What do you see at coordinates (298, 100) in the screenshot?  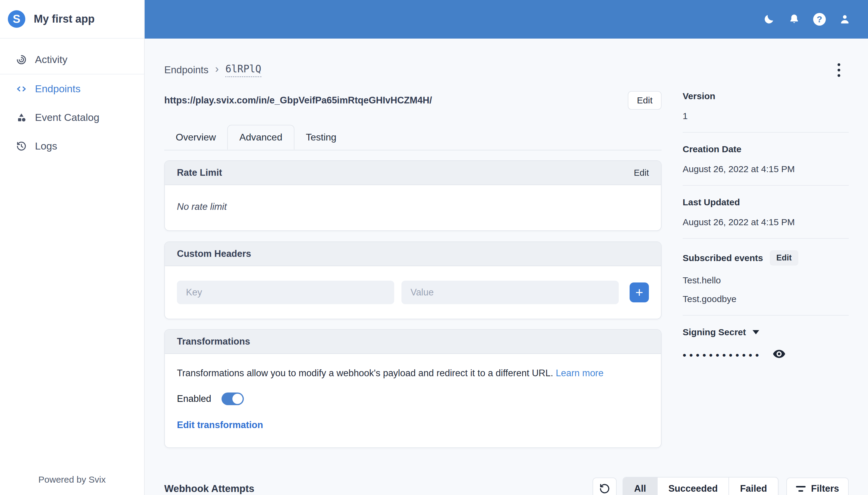 I see `endpoint-url: https://play.svix.com/in/e_GbpVeifPa65im…` at bounding box center [298, 100].